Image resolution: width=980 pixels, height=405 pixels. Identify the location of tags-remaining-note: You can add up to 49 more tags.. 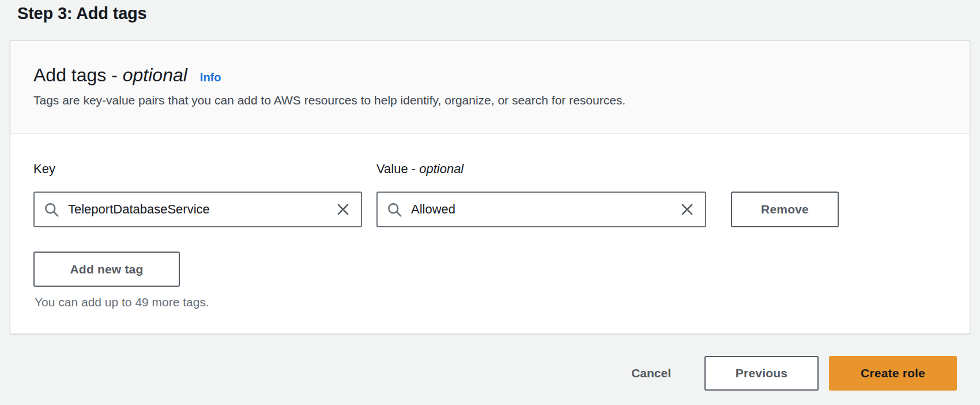
(491, 302).